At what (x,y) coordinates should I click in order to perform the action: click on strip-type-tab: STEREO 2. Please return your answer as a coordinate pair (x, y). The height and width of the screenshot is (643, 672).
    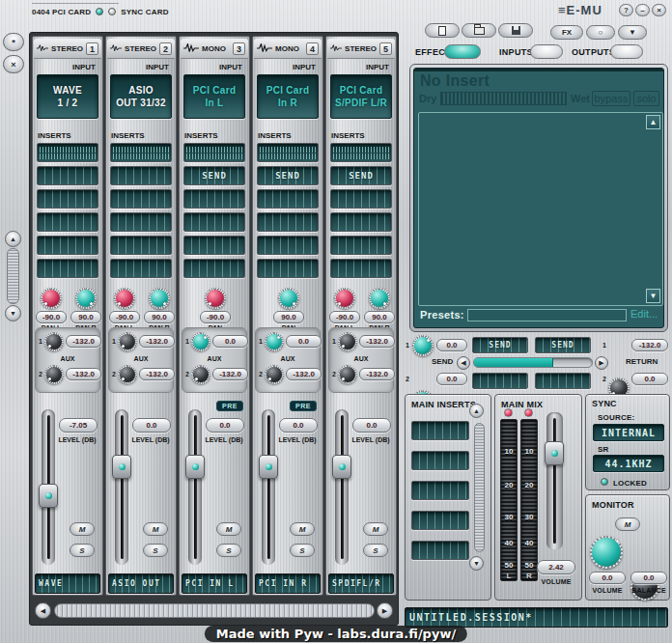
    Looking at the image, I should click on (141, 48).